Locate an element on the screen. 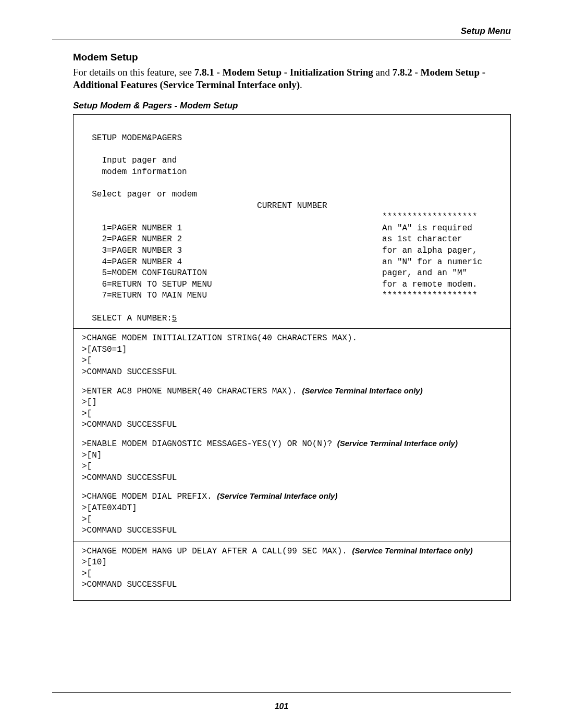  cmd-block: >ENTER AC8 PHONE NUMBER(40 CHARACTERS MA… is located at coordinates (292, 409).